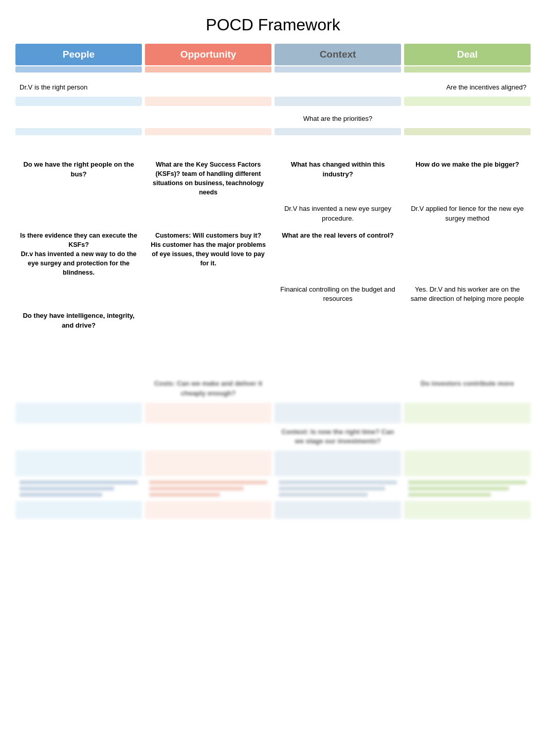  Describe the element at coordinates (79, 321) in the screenshot. I see `q-people-3: Do they have intelligence, integrity, an…` at that location.